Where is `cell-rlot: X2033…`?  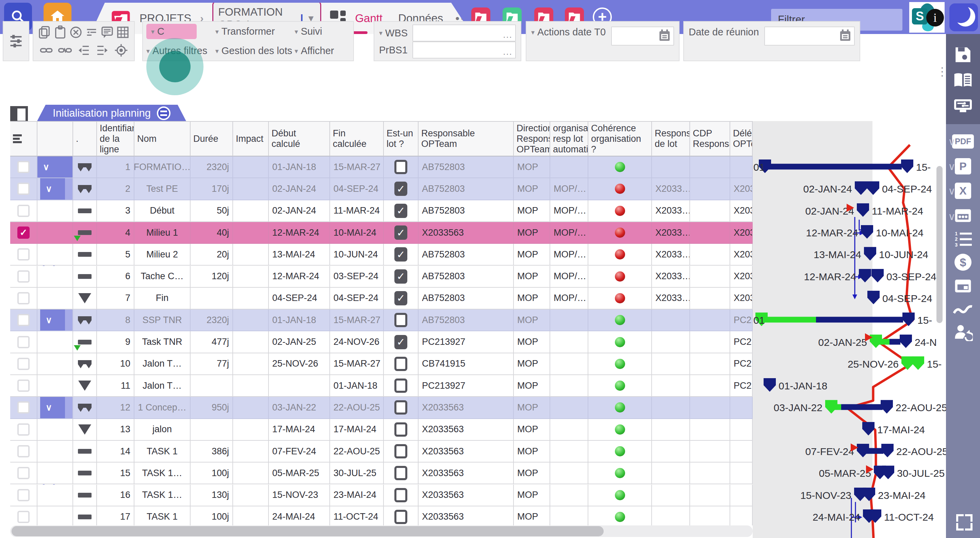 cell-rlot: X2033… is located at coordinates (671, 211).